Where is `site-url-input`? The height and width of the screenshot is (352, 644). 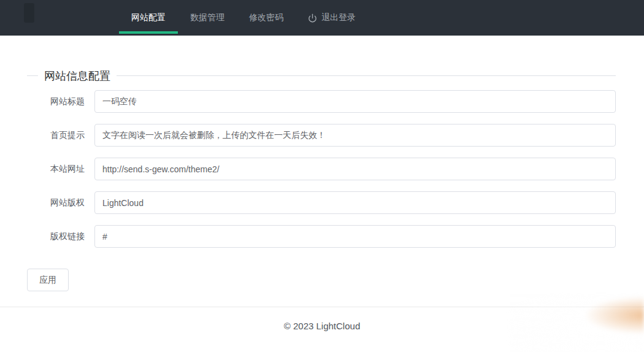
site-url-input is located at coordinates (355, 169).